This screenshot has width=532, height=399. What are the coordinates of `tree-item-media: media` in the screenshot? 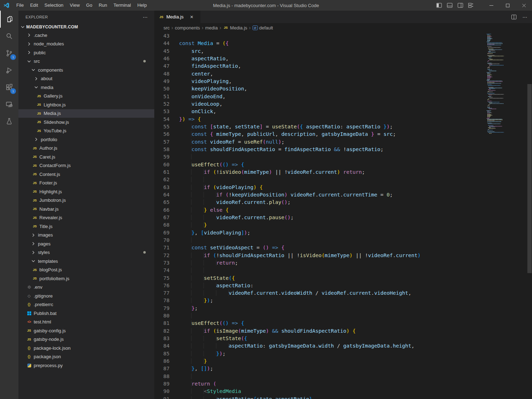 It's located at (87, 87).